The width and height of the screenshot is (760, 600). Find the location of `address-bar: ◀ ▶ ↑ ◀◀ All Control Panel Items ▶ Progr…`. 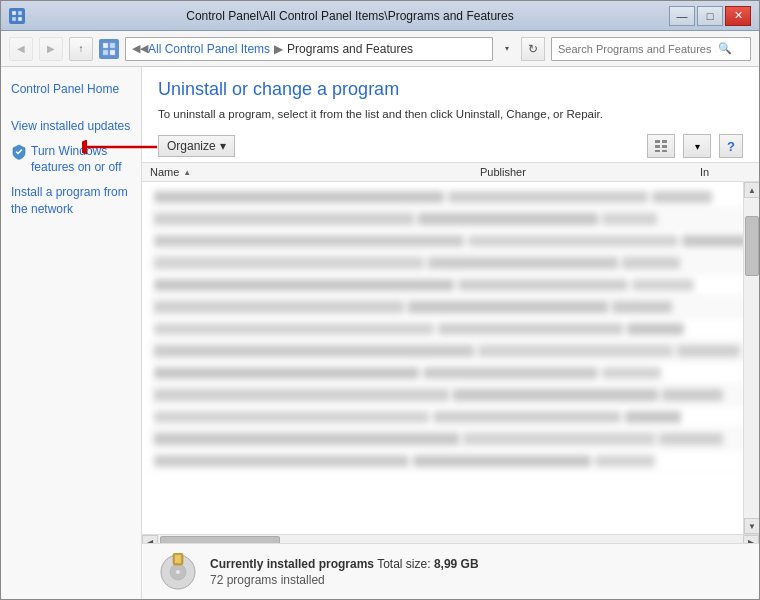

address-bar: ◀ ▶ ↑ ◀◀ All Control Panel Items ▶ Progr… is located at coordinates (380, 49).